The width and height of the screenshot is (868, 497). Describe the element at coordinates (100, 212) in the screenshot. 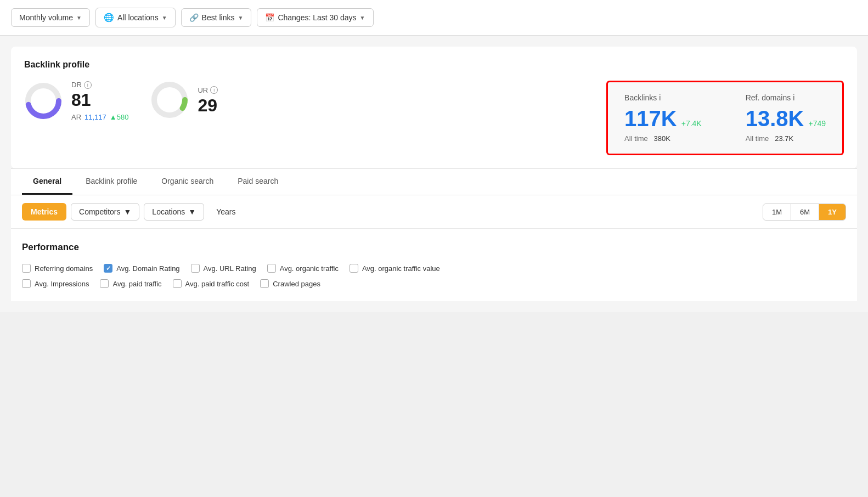

I see `competitors-label: Competitors` at that location.